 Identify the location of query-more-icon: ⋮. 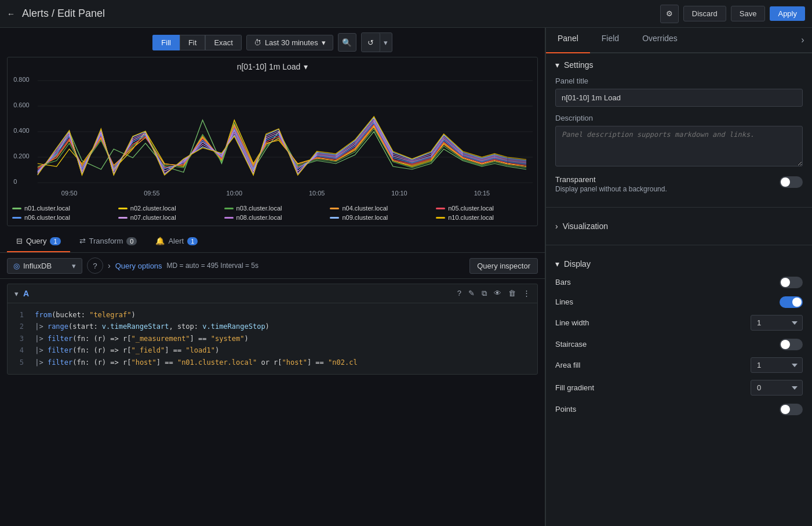
(526, 293).